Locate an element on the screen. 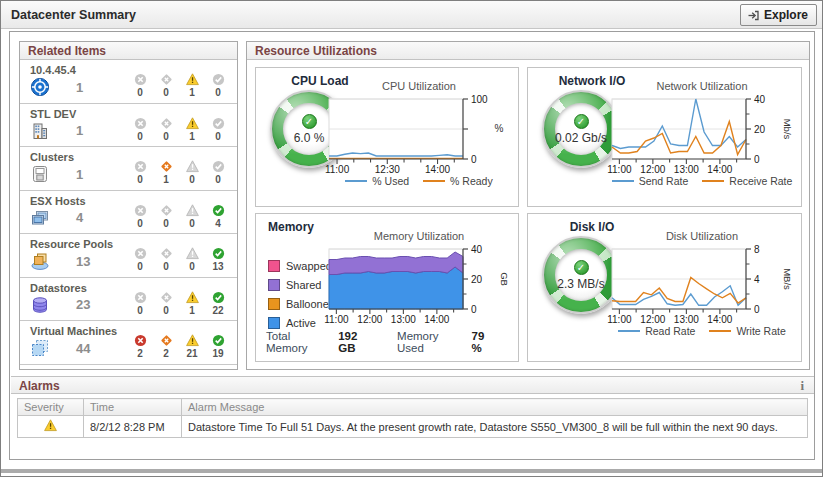 The image size is (823, 477). legend-label: Shared is located at coordinates (304, 285).